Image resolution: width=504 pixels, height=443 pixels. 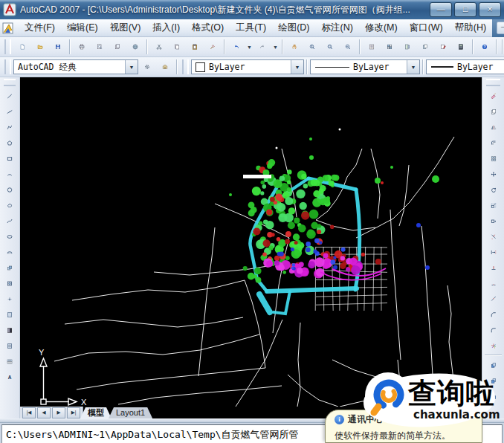 I want to click on menu-help: 帮助(H), so click(x=471, y=28).